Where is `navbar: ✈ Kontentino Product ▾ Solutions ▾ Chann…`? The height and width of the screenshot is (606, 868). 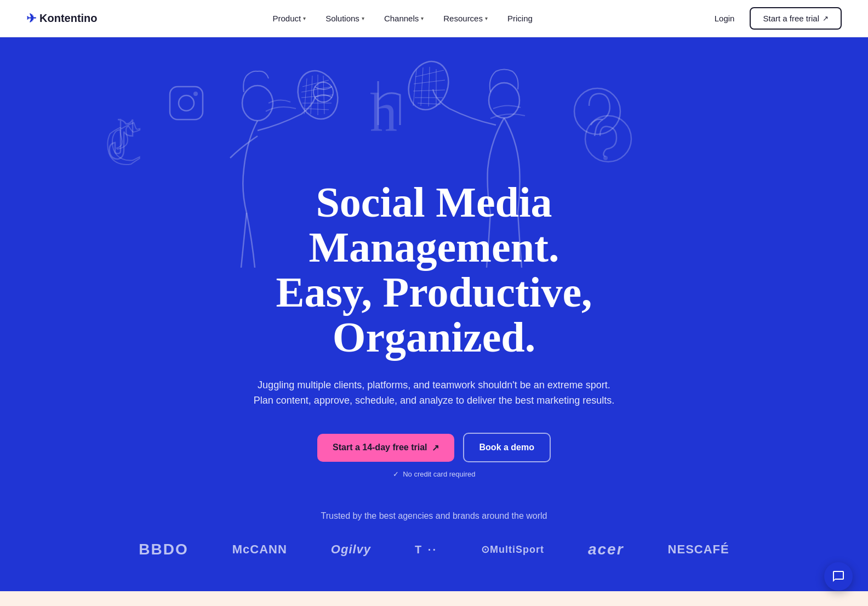 navbar: ✈ Kontentino Product ▾ Solutions ▾ Chann… is located at coordinates (434, 19).